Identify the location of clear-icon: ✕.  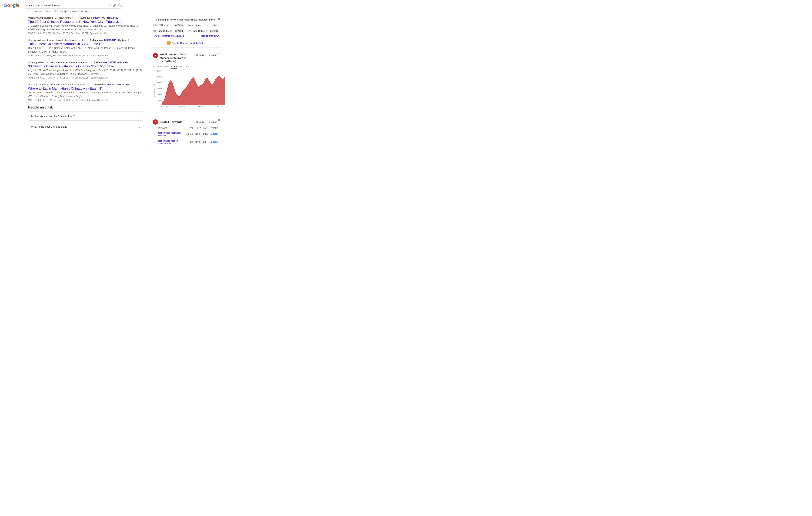
(110, 5).